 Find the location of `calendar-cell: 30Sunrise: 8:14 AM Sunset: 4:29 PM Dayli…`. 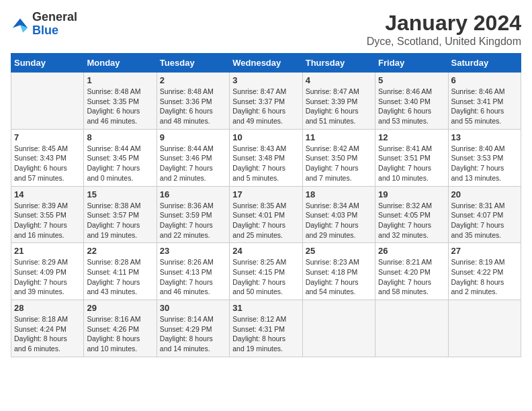

calendar-cell: 30Sunrise: 8:14 AM Sunset: 4:29 PM Dayli… is located at coordinates (193, 329).